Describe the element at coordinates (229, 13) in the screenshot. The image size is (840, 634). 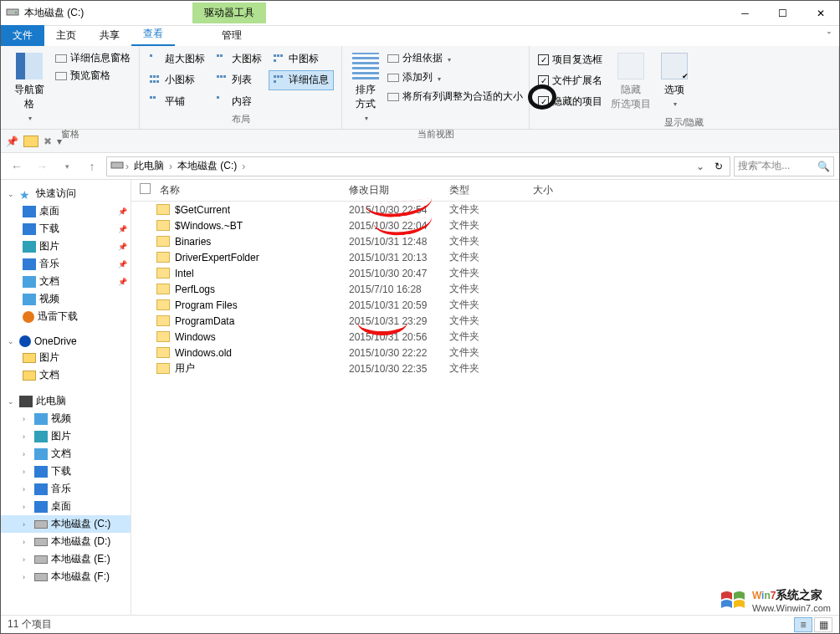
I see `contextual-tab-label: 驱动器工具` at that location.